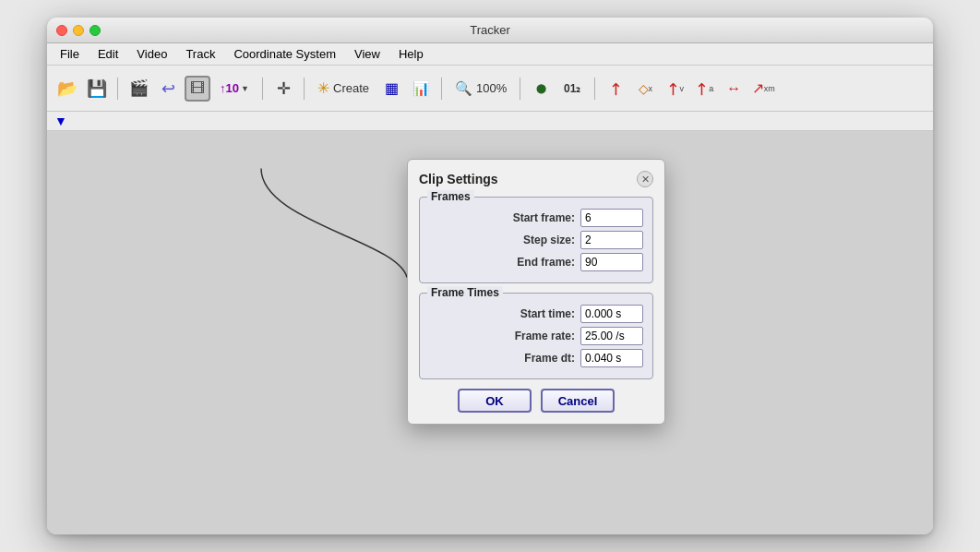  Describe the element at coordinates (367, 54) in the screenshot. I see `menu-view: View` at that location.